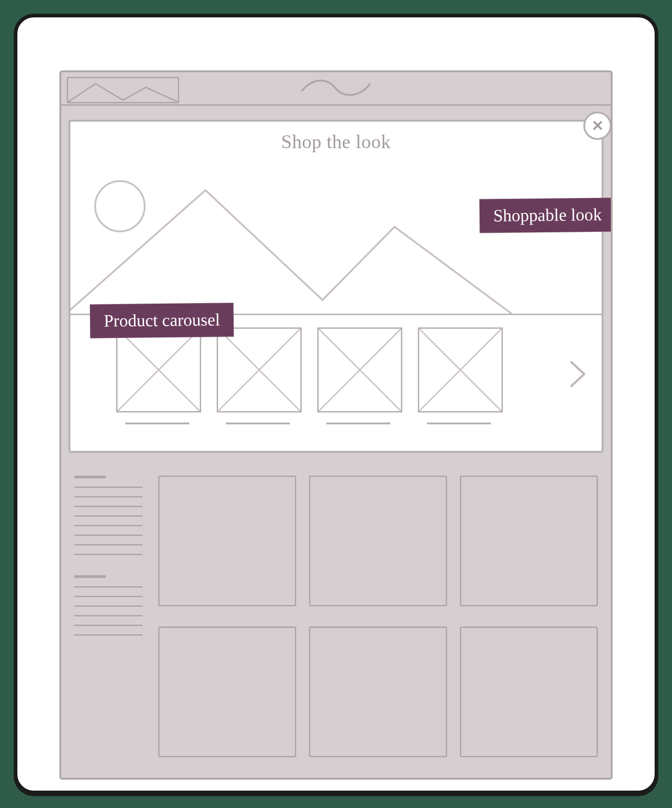 The image size is (672, 808). I want to click on background-sidebar, so click(108, 560).